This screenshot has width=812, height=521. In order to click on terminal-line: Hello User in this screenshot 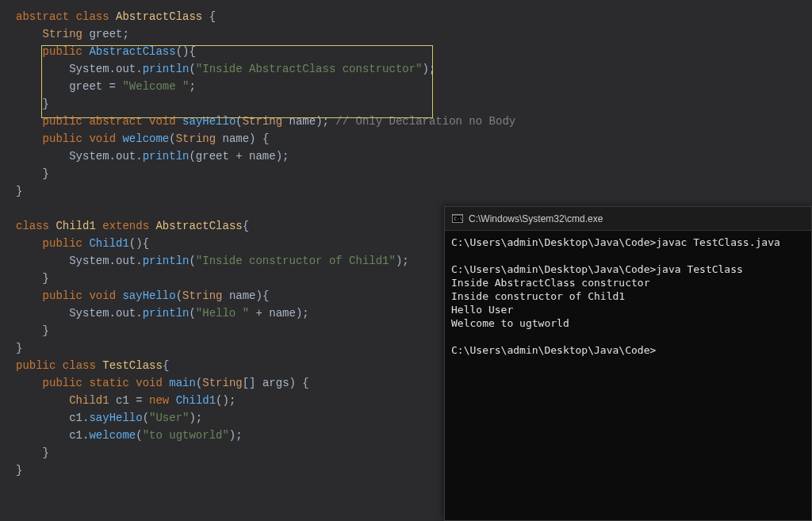, I will do `click(628, 309)`.